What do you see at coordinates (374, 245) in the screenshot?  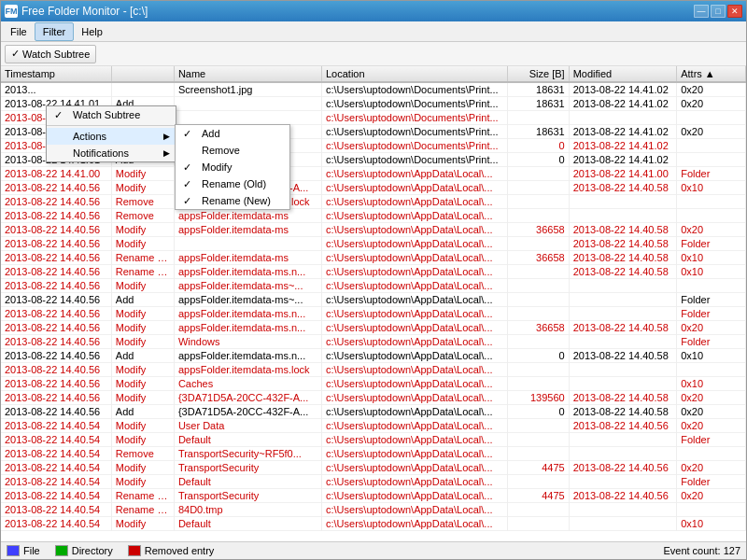 I see `table-row: 2013-08-22 14.40.56 Modify c:\Users\upto…` at bounding box center [374, 245].